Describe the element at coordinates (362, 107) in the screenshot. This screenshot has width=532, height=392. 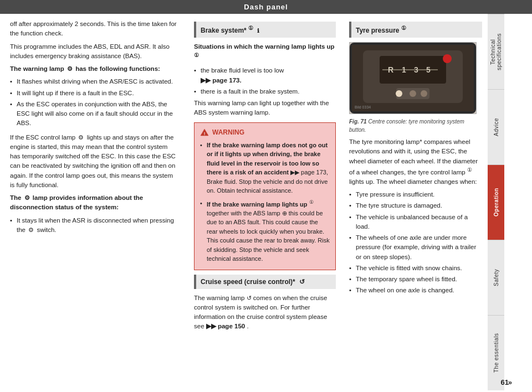
I see `svg-text: Bild 0334` at that location.